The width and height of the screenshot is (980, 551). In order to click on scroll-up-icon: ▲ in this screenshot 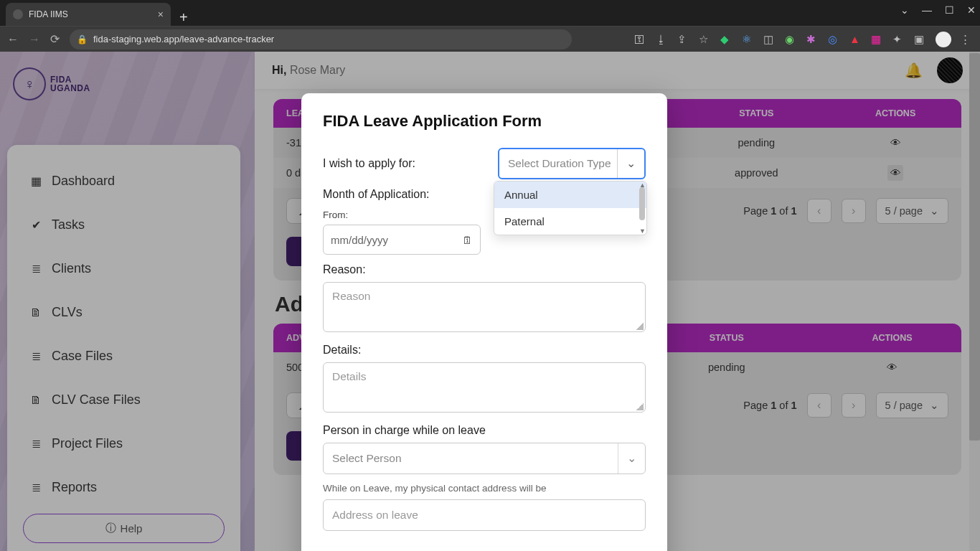, I will do `click(642, 185)`.